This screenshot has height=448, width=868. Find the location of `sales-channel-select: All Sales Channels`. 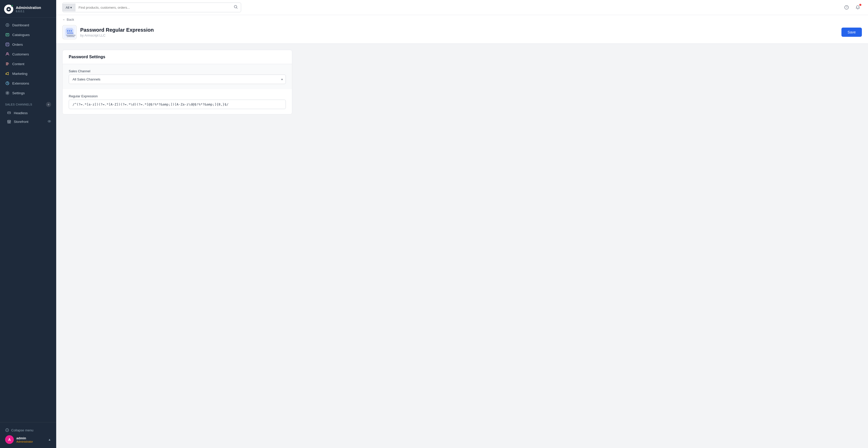

sales-channel-select: All Sales Channels is located at coordinates (177, 79).